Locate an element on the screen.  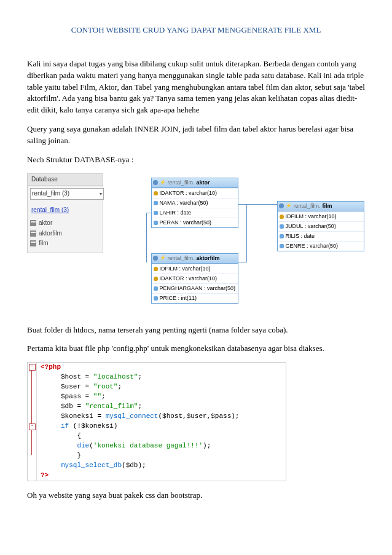
erd-column-label: LAHIR : date is located at coordinates (176, 213).